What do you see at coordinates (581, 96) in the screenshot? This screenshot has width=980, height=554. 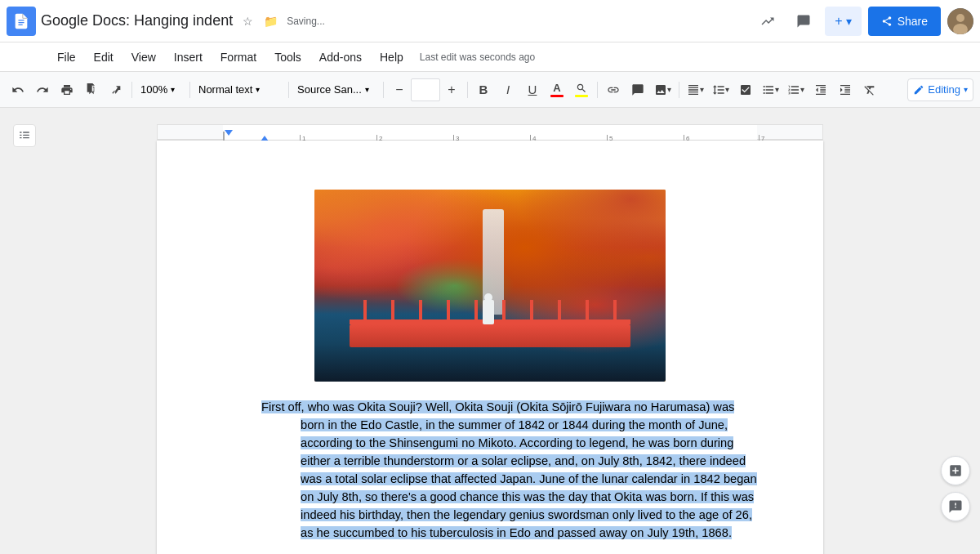 I see `highlight-indicator` at bounding box center [581, 96].